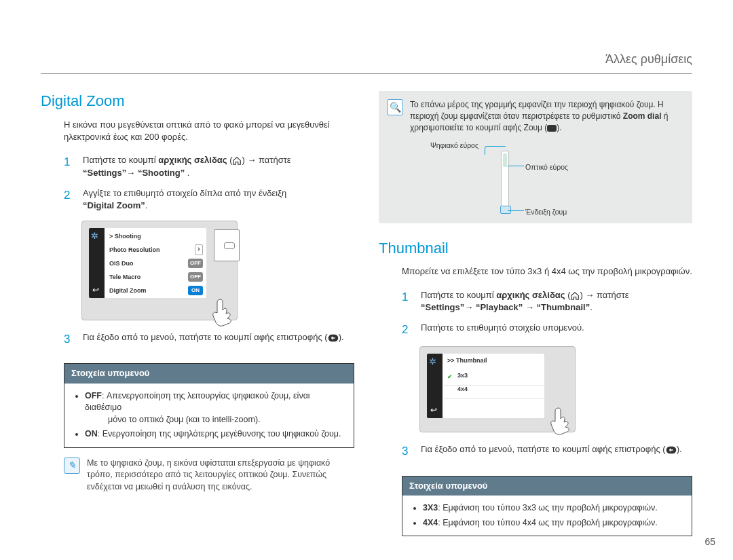 The width and height of the screenshot is (733, 560). What do you see at coordinates (216, 434) in the screenshot?
I see `submenu-item-on: ON: Ενεργοποίηση της υψηλότερης μεγέθυνσ…` at bounding box center [216, 434].